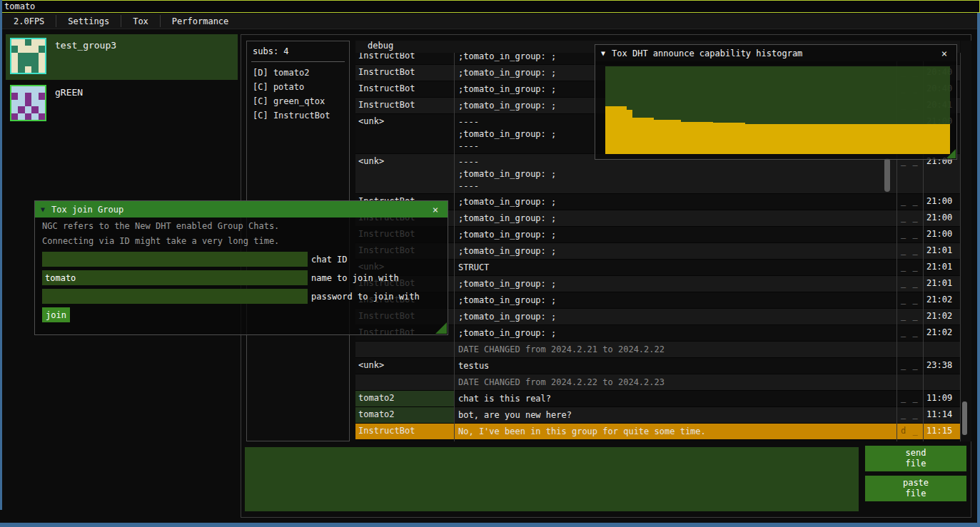 The width and height of the screenshot is (980, 527). Describe the element at coordinates (658, 174) in the screenshot. I see `message-row: <unk>---- ;tomato_in_group: ; ----_ _21:…` at that location.